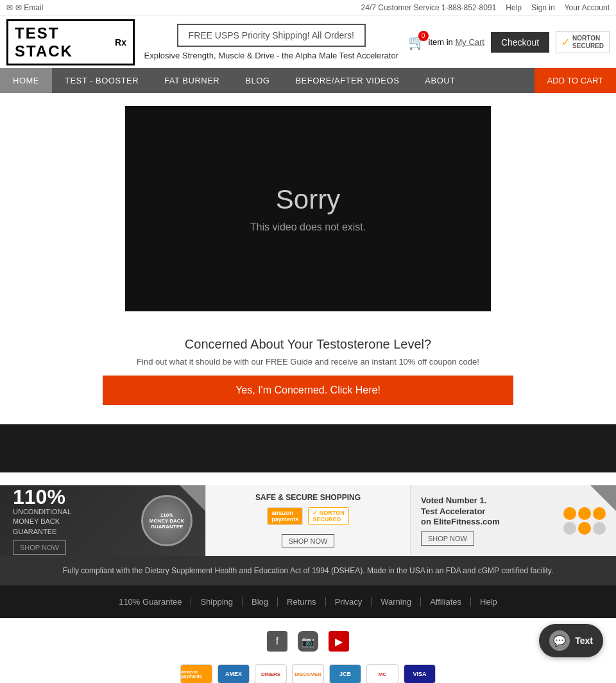  What do you see at coordinates (308, 390) in the screenshot?
I see `cta-button: Yes, I'm Concerned. Click Here!` at bounding box center [308, 390].